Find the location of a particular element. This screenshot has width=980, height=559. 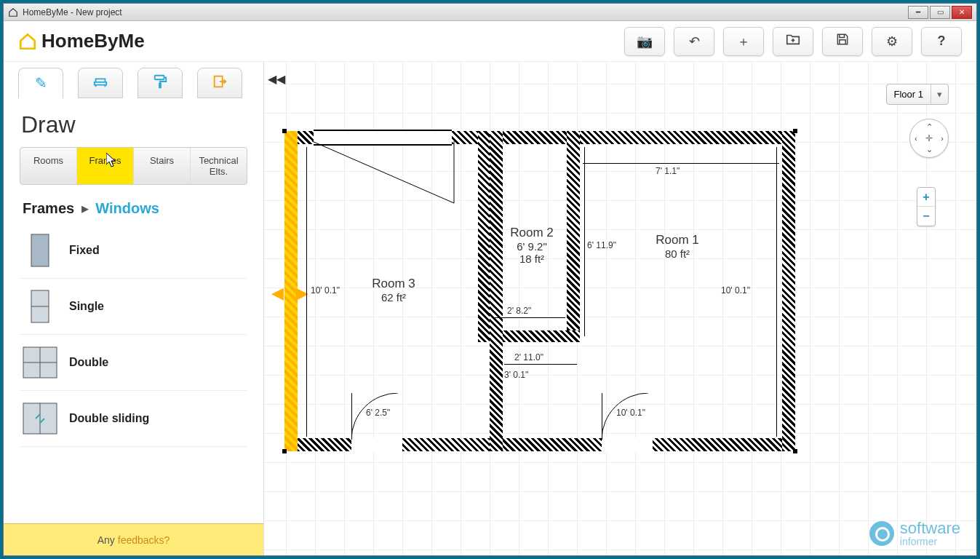

window-single-icon is located at coordinates (40, 306).